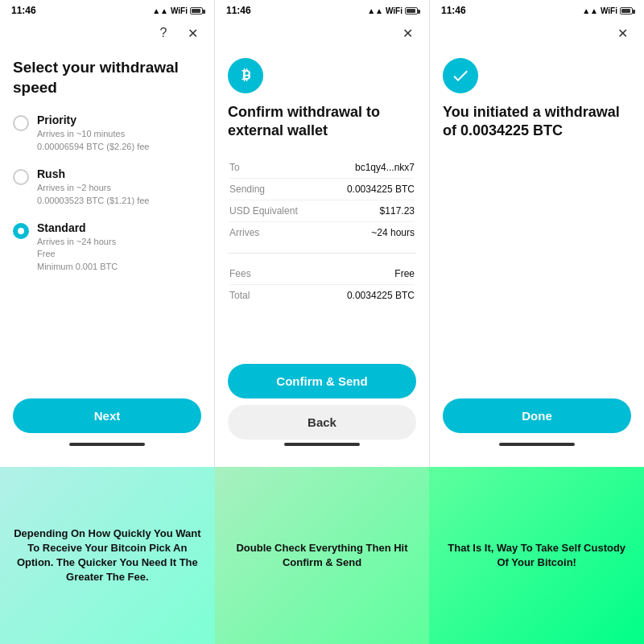 This screenshot has height=644, width=644. I want to click on radio-priority, so click(21, 123).